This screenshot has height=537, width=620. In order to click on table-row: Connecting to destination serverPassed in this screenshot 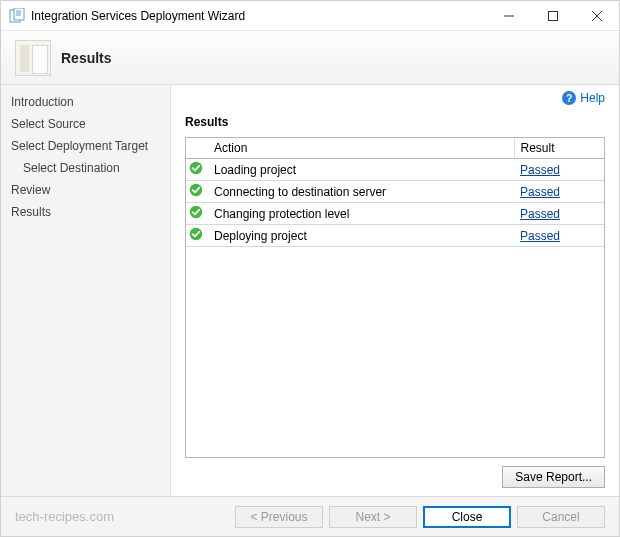, I will do `click(395, 192)`.